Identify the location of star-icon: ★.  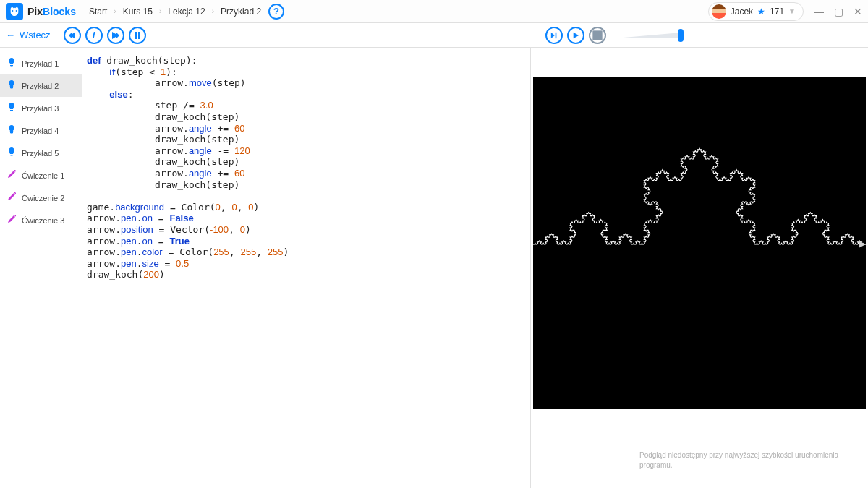
(761, 12).